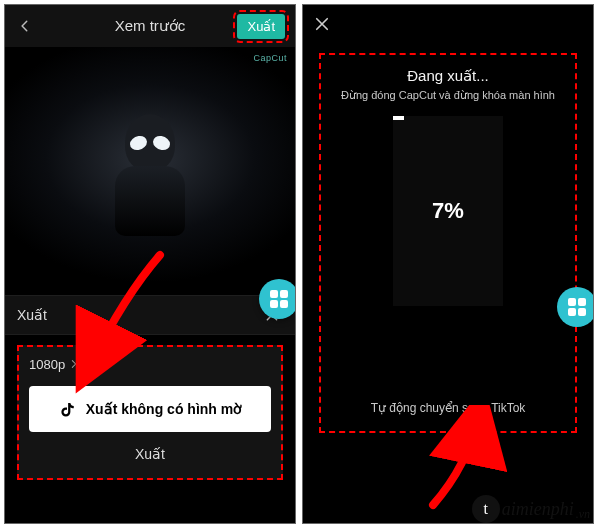 The image size is (600, 529). I want to click on export-plain-button: Xuất, so click(150, 454).